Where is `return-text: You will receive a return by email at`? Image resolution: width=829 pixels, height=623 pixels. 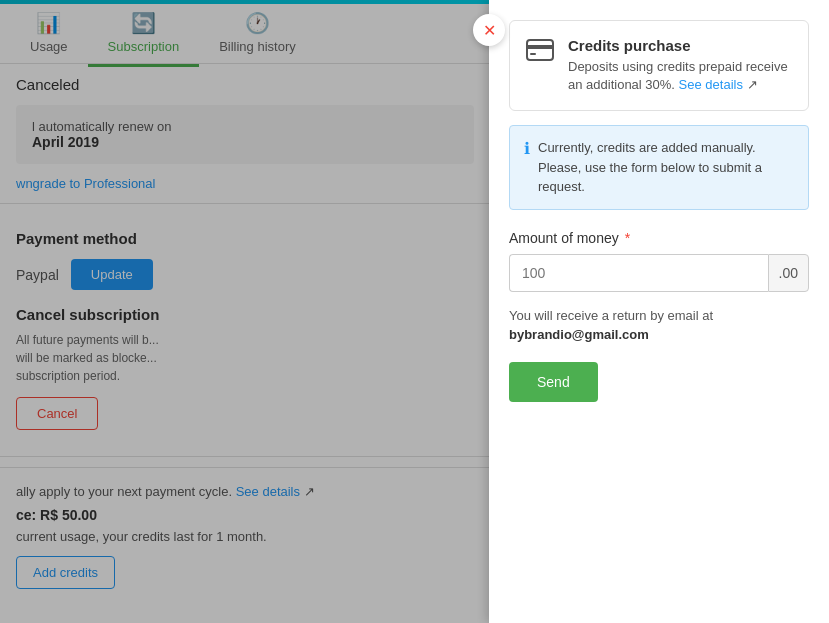 return-text: You will receive a return by email at is located at coordinates (659, 316).